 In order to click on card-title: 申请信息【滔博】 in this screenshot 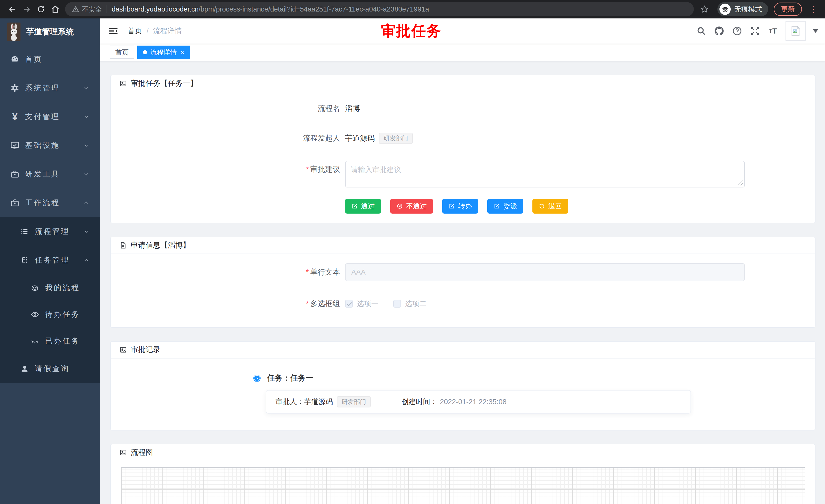, I will do `click(160, 245)`.